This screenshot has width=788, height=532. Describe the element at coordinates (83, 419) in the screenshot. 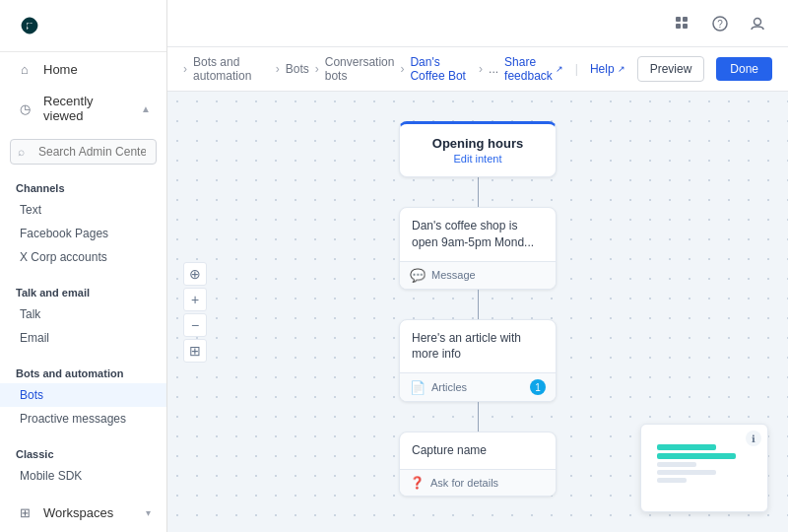

I see `sidebar-item-proactive-messages: Proactive messages` at that location.